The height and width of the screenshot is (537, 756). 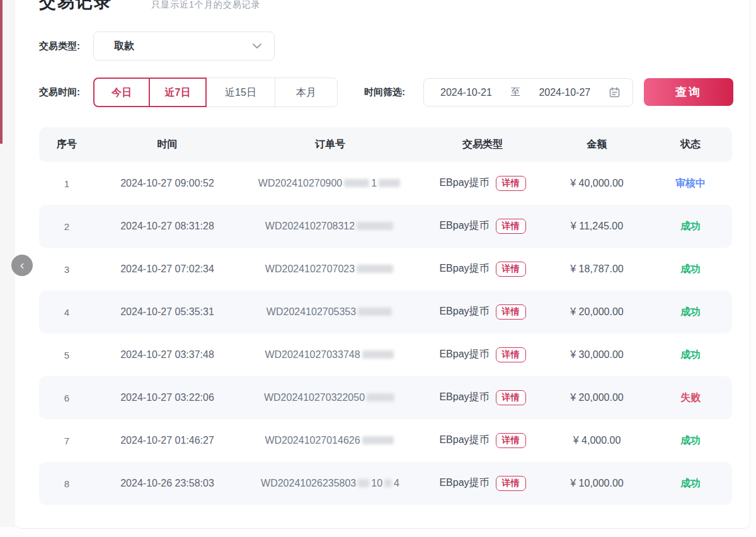 I want to click on row-time: 2024-10-26 23:58:03, so click(x=168, y=483).